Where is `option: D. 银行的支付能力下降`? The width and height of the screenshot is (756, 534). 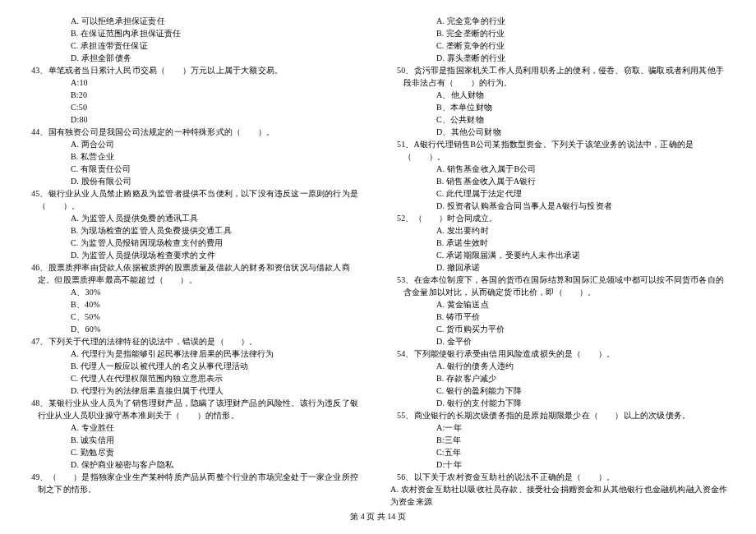 option: D. 银行的支付能力下降 is located at coordinates (560, 403).